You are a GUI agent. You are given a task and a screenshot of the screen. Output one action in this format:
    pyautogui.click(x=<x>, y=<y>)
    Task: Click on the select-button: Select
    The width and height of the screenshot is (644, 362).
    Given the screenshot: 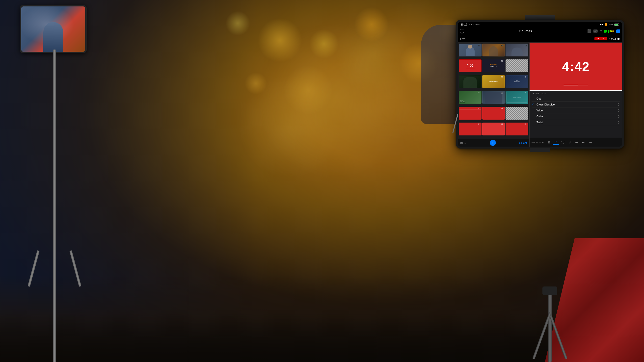 What is the action you would take?
    pyautogui.click(x=523, y=143)
    